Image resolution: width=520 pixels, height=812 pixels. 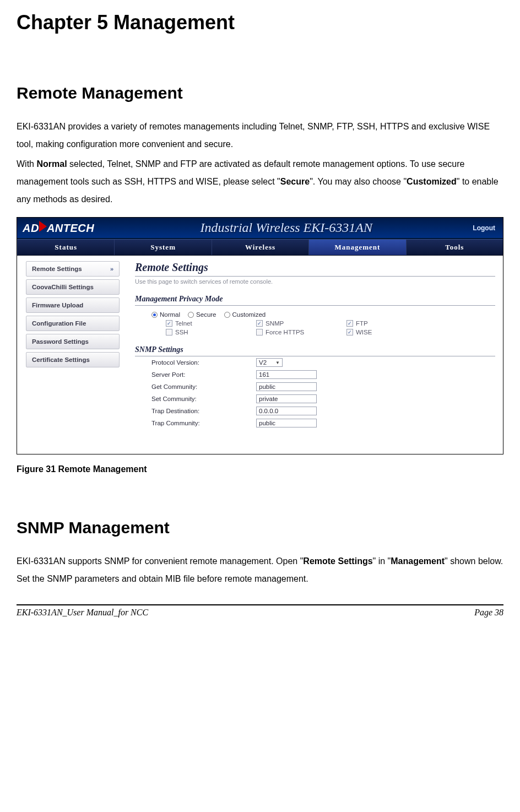 I want to click on bold-secure: Secure, so click(x=295, y=182).